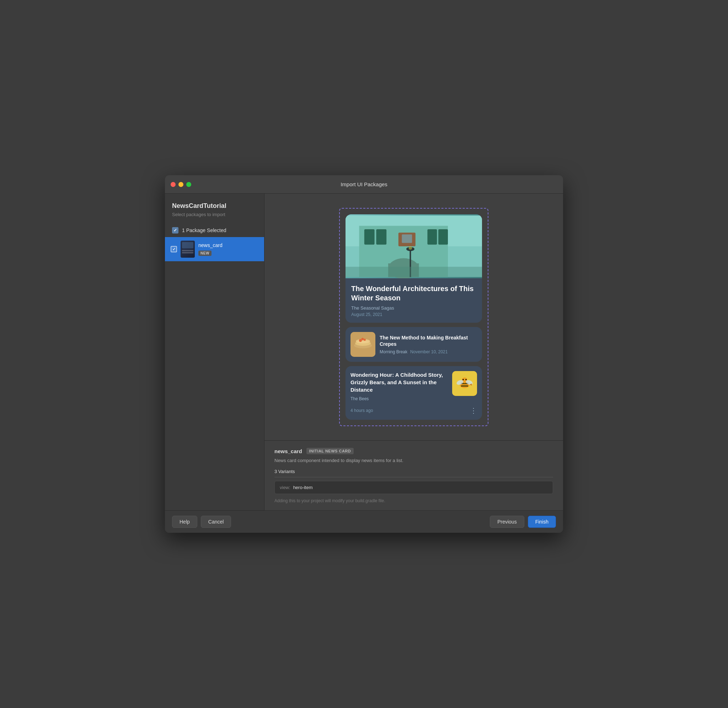 The width and height of the screenshot is (728, 708). I want to click on horizontal-card-date: November 10, 2021, so click(429, 352).